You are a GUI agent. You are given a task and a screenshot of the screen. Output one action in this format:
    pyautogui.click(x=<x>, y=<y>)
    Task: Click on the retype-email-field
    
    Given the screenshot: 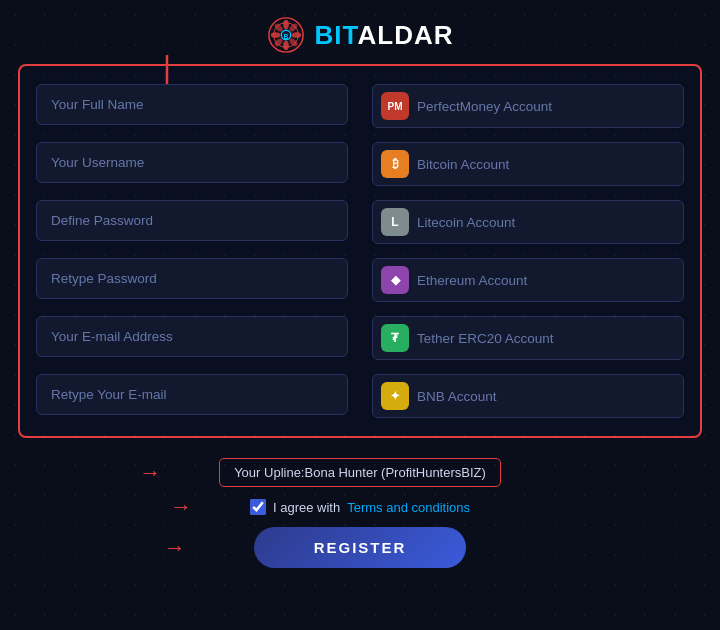 What is the action you would take?
    pyautogui.click(x=192, y=396)
    